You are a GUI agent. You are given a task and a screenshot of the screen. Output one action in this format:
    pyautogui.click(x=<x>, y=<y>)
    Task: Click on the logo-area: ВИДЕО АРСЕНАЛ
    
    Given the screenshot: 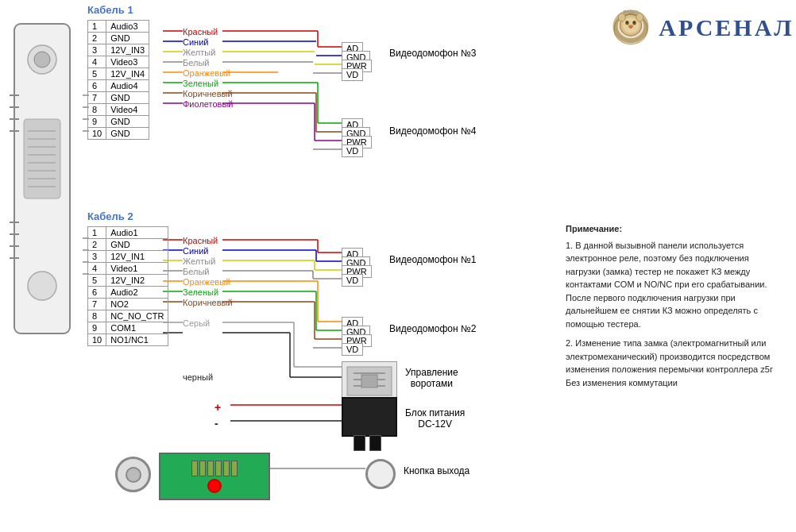 What is the action you would take?
    pyautogui.click(x=701, y=28)
    